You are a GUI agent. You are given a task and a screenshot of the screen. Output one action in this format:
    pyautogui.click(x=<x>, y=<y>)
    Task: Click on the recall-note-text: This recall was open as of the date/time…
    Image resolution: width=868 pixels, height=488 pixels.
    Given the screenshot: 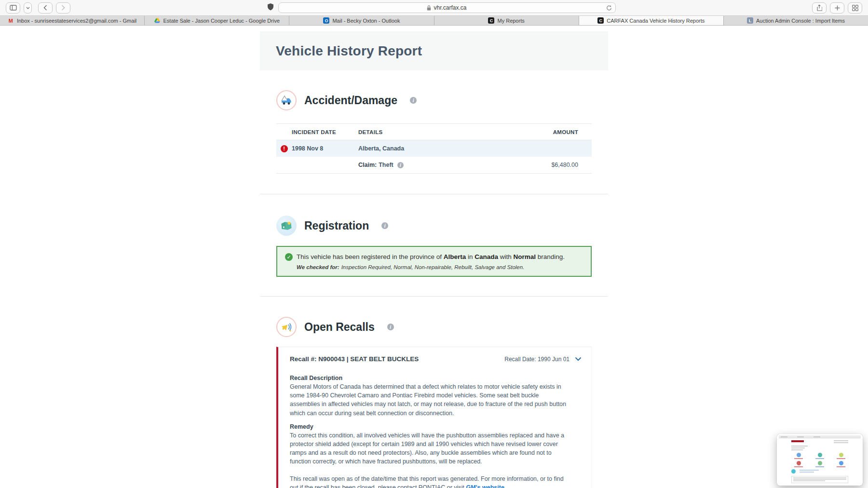 What is the action you would take?
    pyautogui.click(x=430, y=481)
    